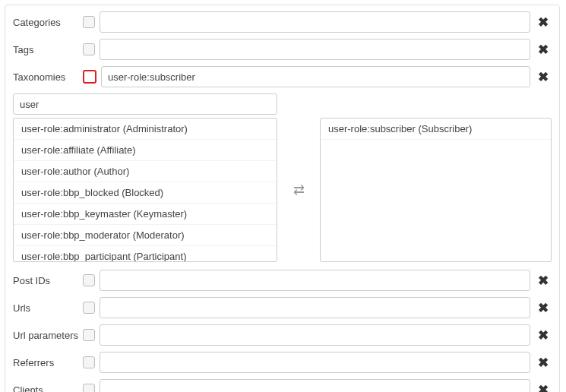 Image resolution: width=566 pixels, height=392 pixels. What do you see at coordinates (283, 308) in the screenshot?
I see `row-urls: Urls ✖` at bounding box center [283, 308].